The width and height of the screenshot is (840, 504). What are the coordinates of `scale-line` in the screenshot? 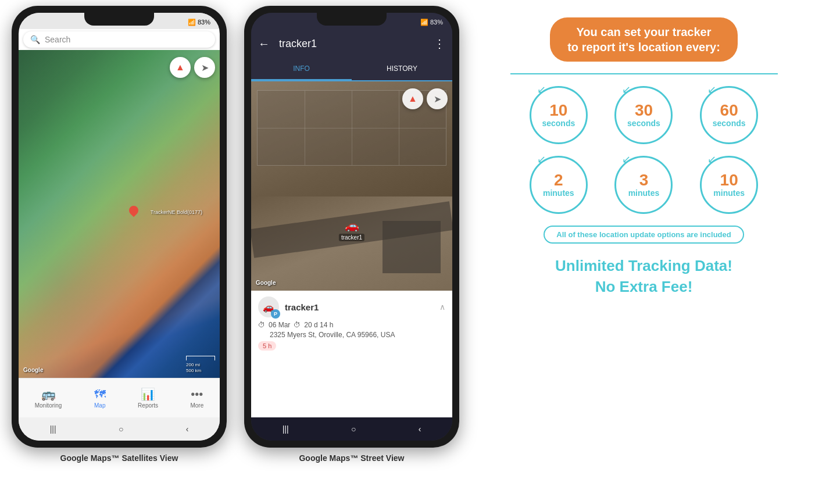 It's located at (201, 358).